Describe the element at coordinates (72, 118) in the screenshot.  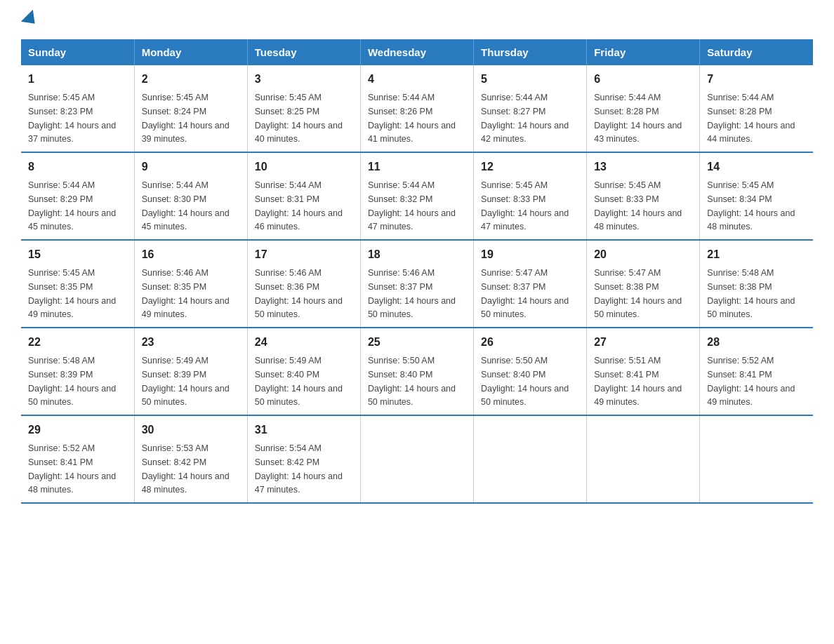
I see `day-info: Sunrise: 5:45 AMSunset: 8:23 PMDaylight:…` at that location.